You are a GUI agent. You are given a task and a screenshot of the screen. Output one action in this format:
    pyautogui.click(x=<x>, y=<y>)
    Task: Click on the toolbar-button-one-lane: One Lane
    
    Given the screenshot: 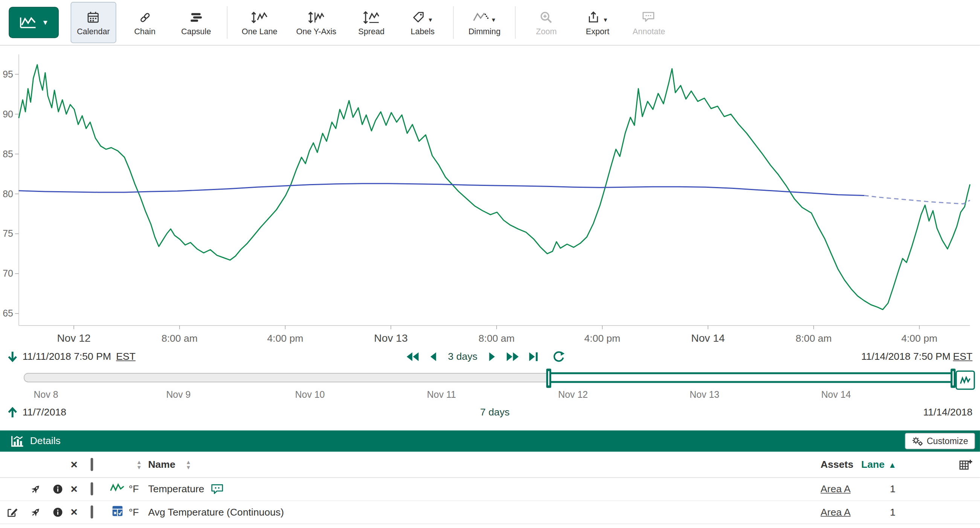 What is the action you would take?
    pyautogui.click(x=259, y=23)
    